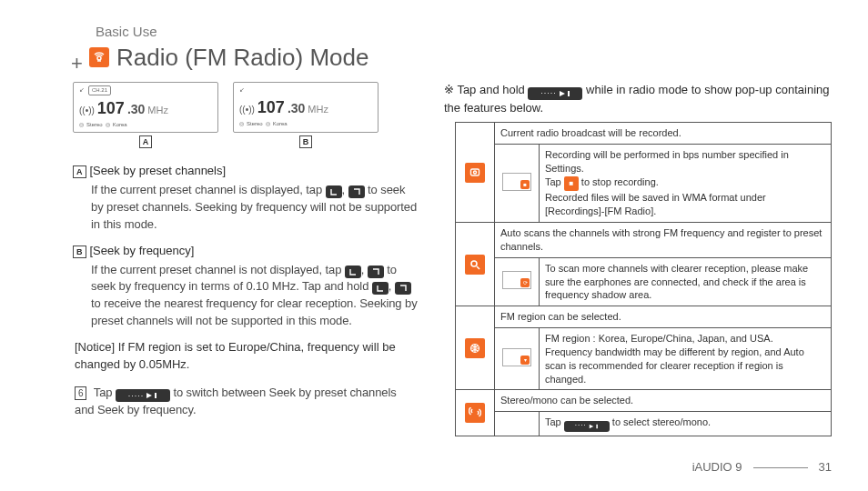 The width and height of the screenshot is (868, 491). What do you see at coordinates (142, 251) in the screenshot?
I see `section-b-title: [Seek by frequency]` at bounding box center [142, 251].